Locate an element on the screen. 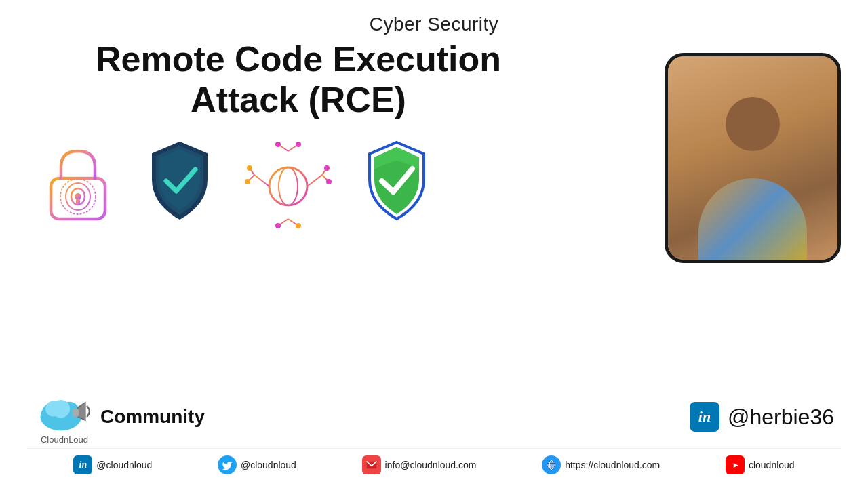 The height and width of the screenshot is (488, 868). footer-twitter-icon is located at coordinates (227, 465).